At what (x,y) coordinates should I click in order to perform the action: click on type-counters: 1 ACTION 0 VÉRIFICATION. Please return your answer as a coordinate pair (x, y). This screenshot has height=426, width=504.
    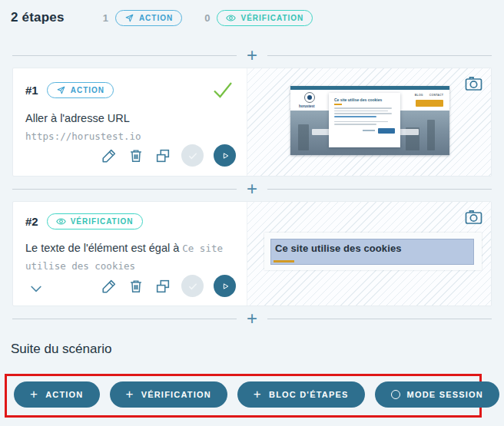
    Looking at the image, I should click on (208, 18).